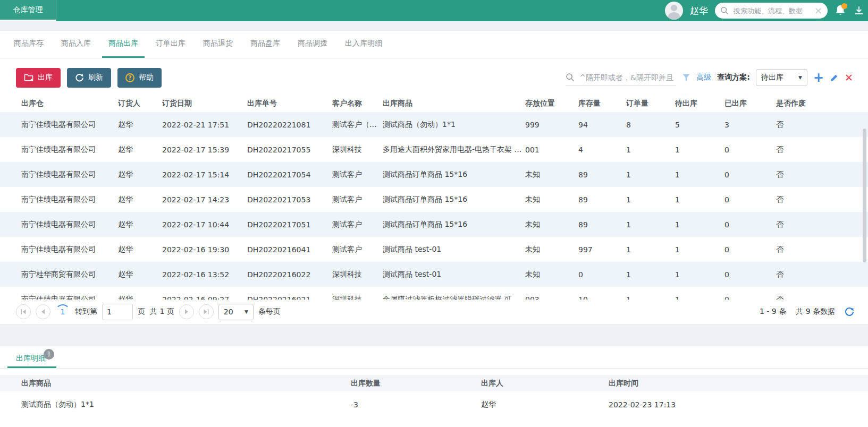 The width and height of the screenshot is (868, 427). Describe the element at coordinates (175, 383) in the screenshot. I see `column-header: 出库商品` at that location.